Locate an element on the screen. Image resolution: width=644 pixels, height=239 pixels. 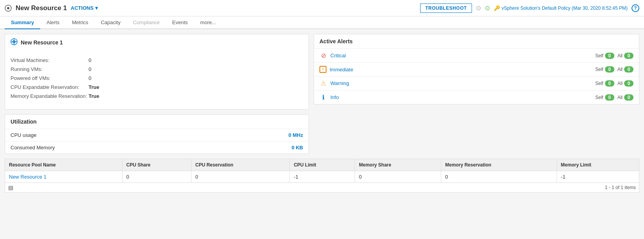
utilization-card: Utilization CPU usage 0 MHz Consumed Mem… is located at coordinates (157, 134).